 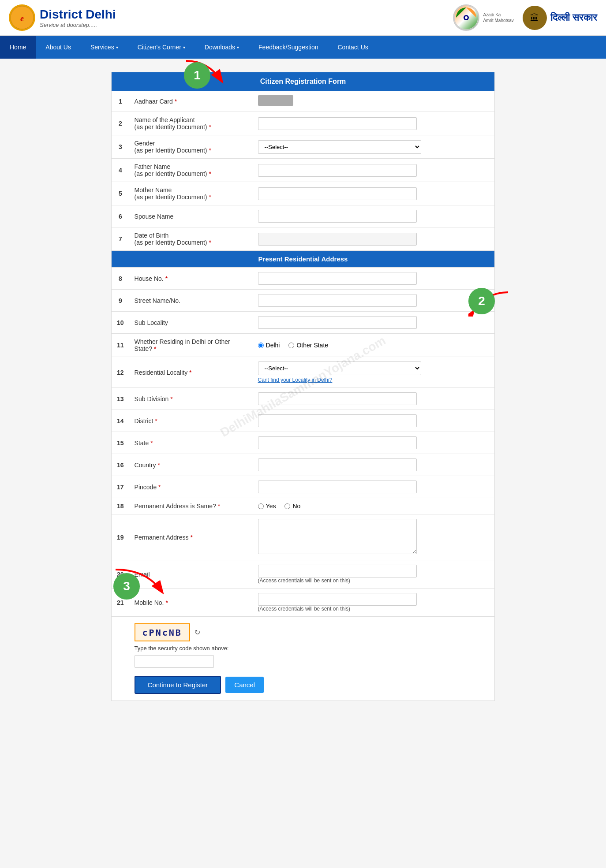 What do you see at coordinates (197, 75) in the screenshot?
I see `annotation-circle-1: 1` at bounding box center [197, 75].